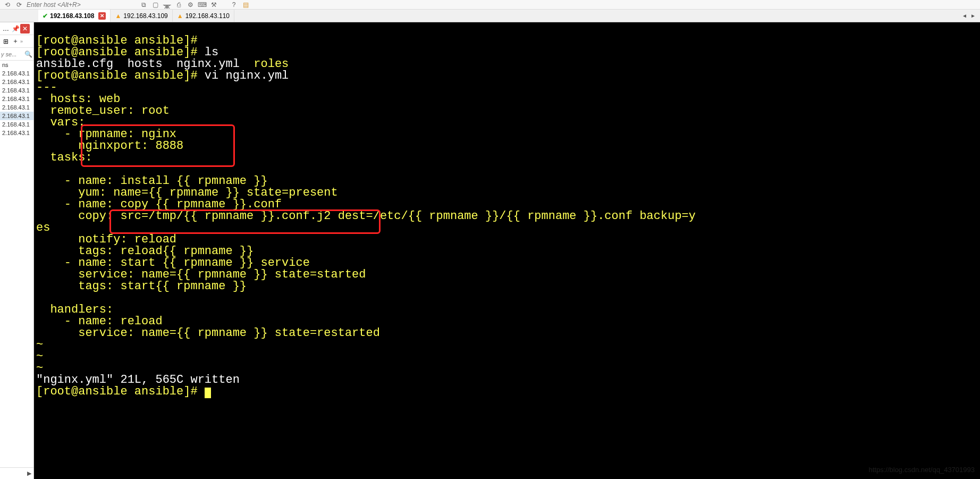 The image size is (980, 479). I want to click on sidebar-collapse-icon: ▶, so click(29, 473).